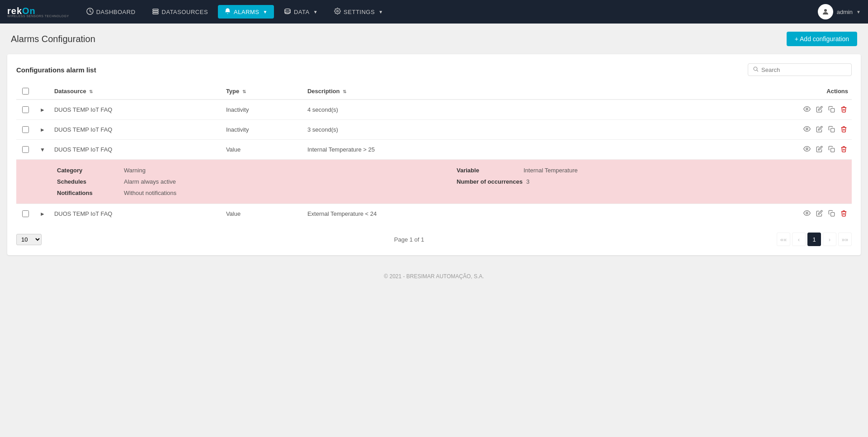 This screenshot has height=437, width=868. I want to click on search-input, so click(804, 70).